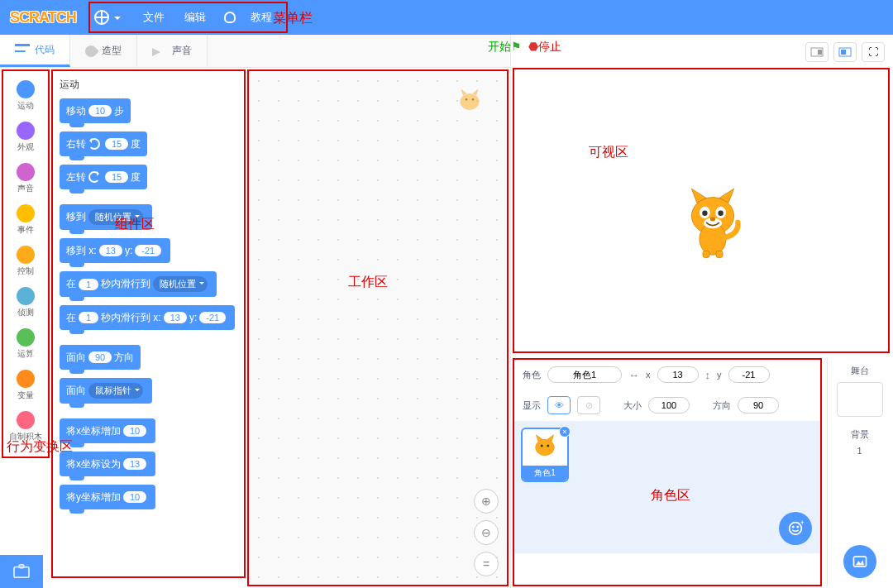  I want to click on category-事件: 事件, so click(26, 220).